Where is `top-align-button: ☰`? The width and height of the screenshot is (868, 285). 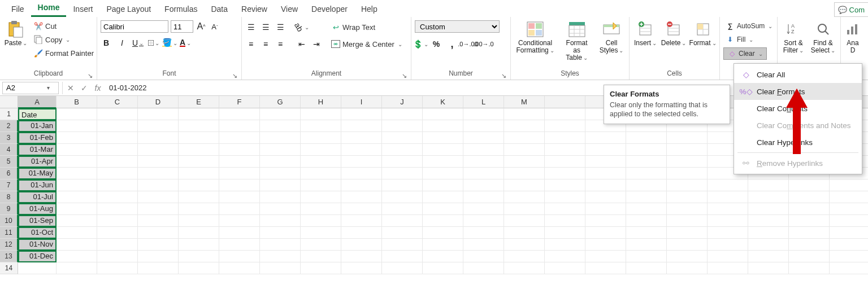
top-align-button: ☰ is located at coordinates (251, 27).